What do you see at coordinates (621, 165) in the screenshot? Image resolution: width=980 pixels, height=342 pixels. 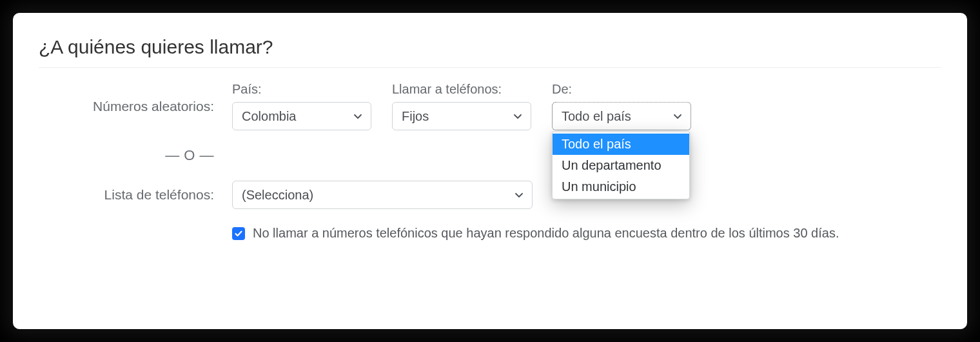 I see `dropdown-from: Todo el país Un departamento Un municipi…` at bounding box center [621, 165].